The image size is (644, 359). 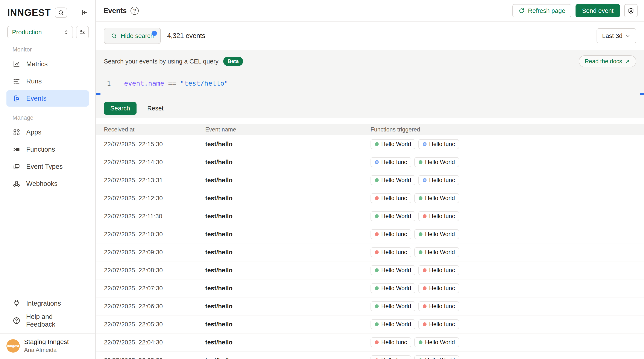 I want to click on sidebar-item-functions: Functions, so click(x=48, y=149).